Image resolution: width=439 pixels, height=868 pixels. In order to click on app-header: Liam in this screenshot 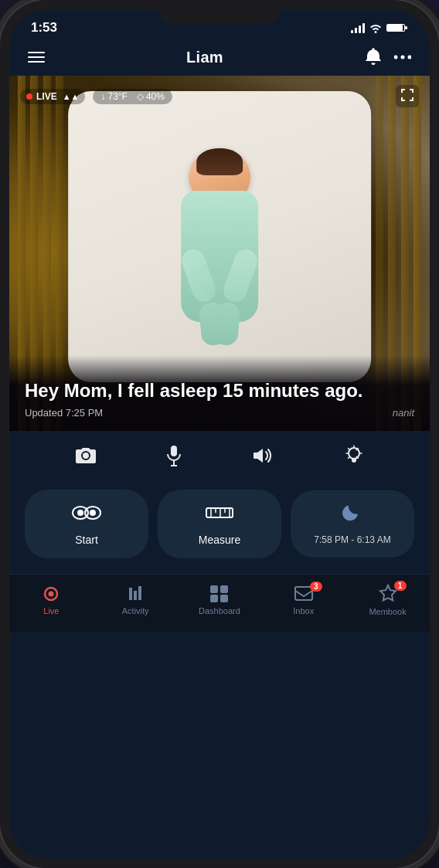, I will do `click(220, 59)`.